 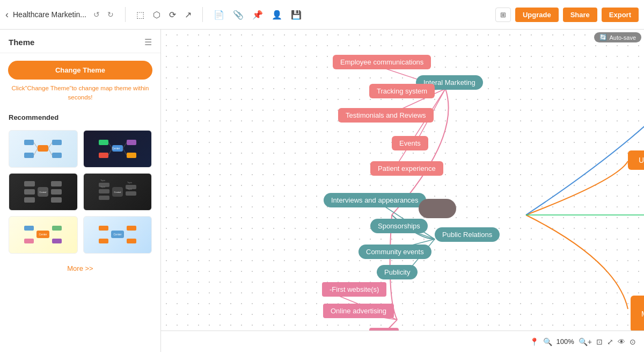 I want to click on back-button: ‹, so click(x=7, y=15).